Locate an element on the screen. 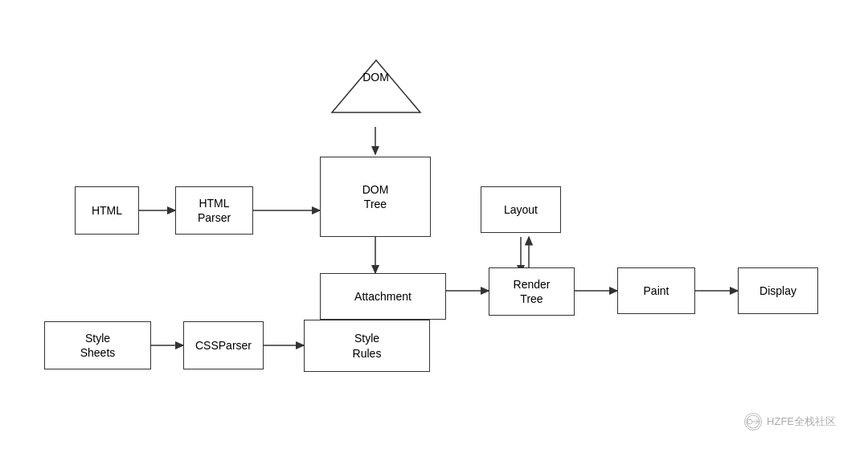  watermark-text: HZFE全栈社区 is located at coordinates (801, 422).